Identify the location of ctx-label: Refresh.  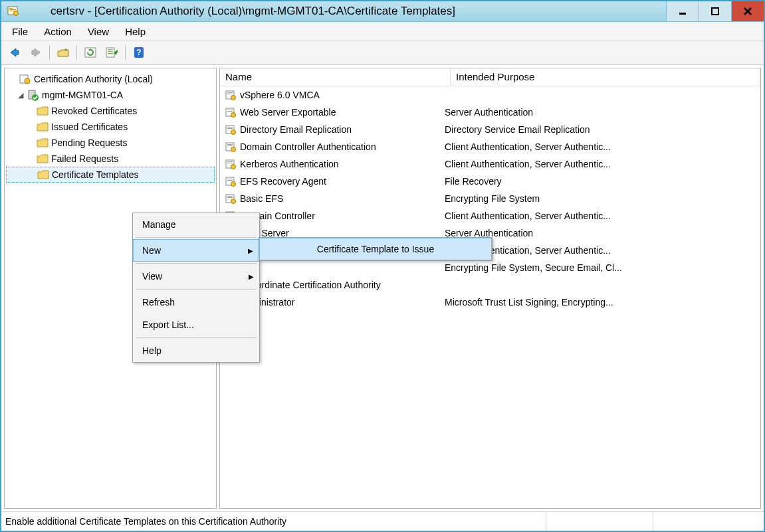
(158, 302).